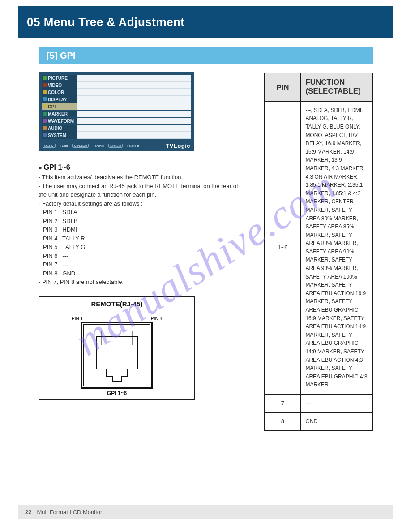 The image size is (411, 532). I want to click on th-function: FUNCTION (SELECTABLE), so click(337, 87).